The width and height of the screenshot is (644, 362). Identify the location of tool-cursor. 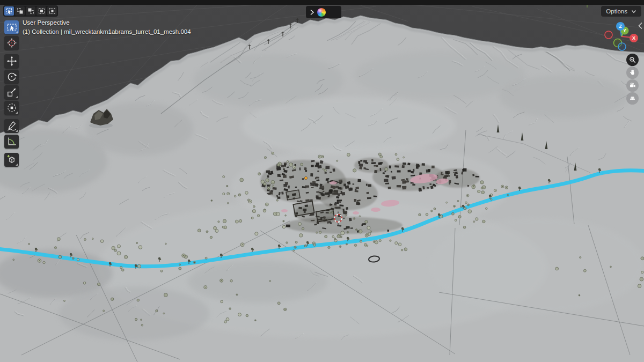
(12, 43).